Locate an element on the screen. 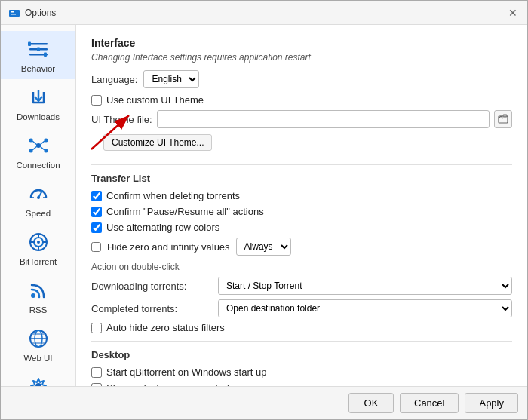 This screenshot has width=528, height=420. auto-hide-label: Auto hide zero status filters is located at coordinates (166, 327).